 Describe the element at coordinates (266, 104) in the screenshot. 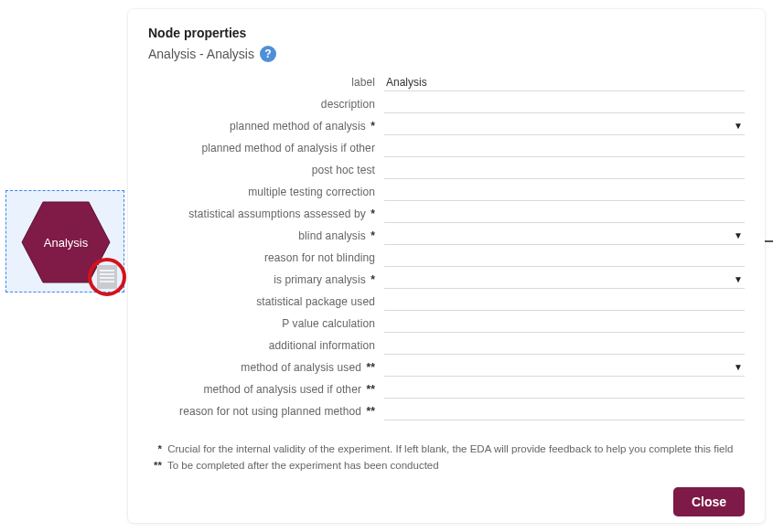

I see `field-label-description: description` at that location.